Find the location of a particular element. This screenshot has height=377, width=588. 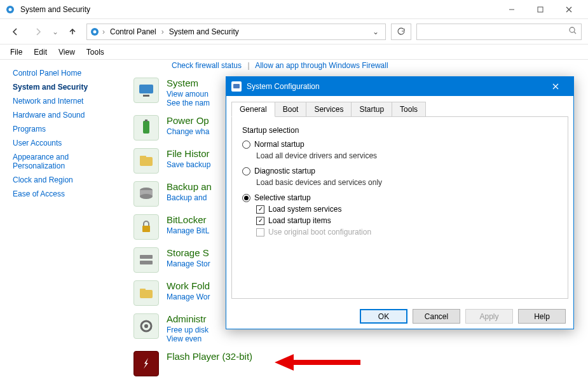

dialog-title: System Configuration is located at coordinates (395, 86).